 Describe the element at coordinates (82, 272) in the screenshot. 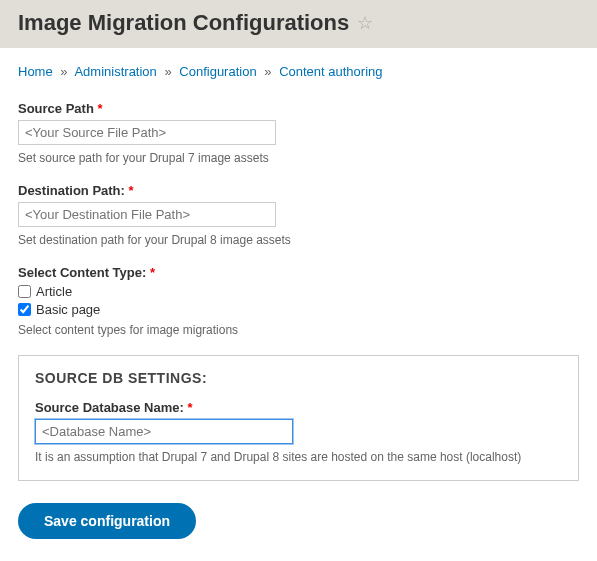

I see `label-text: Select Content Type:` at that location.